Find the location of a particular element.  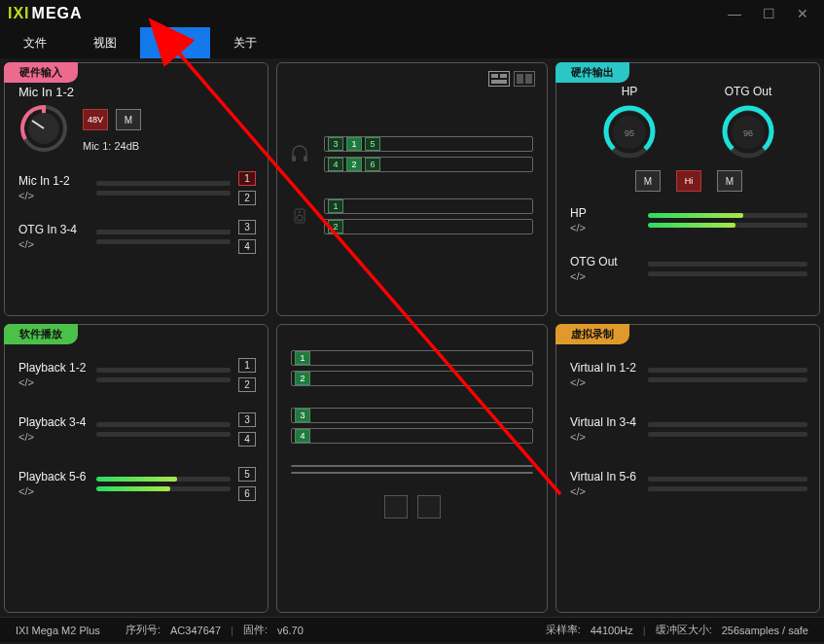

route-box: 3 1 5 is located at coordinates (428, 144).